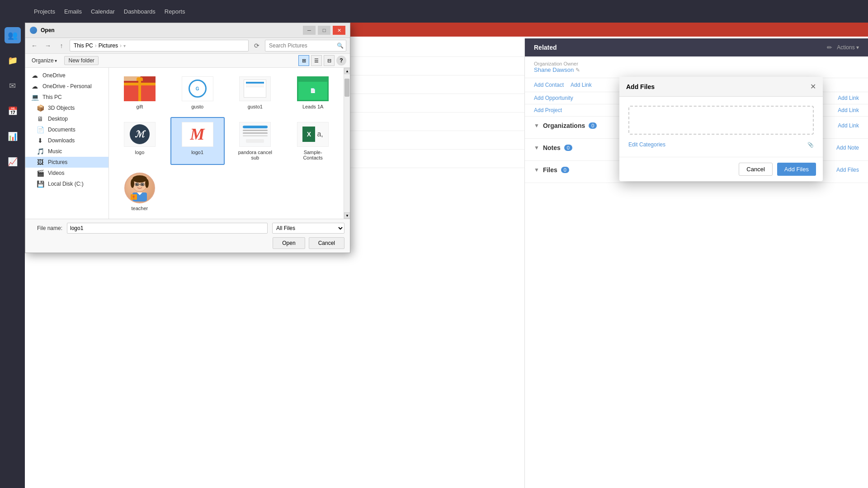  I want to click on file-thumbnail-leads-1a: 📄, so click(313, 89).